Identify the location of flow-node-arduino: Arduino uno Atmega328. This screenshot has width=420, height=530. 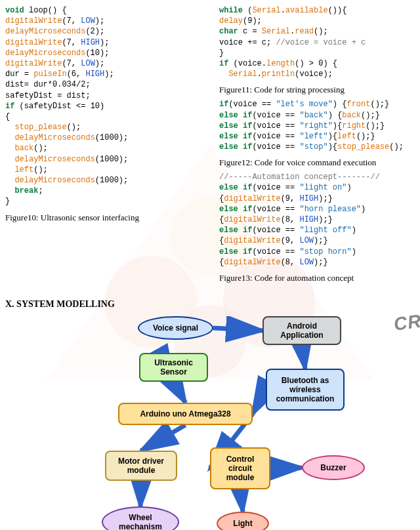
(185, 414).